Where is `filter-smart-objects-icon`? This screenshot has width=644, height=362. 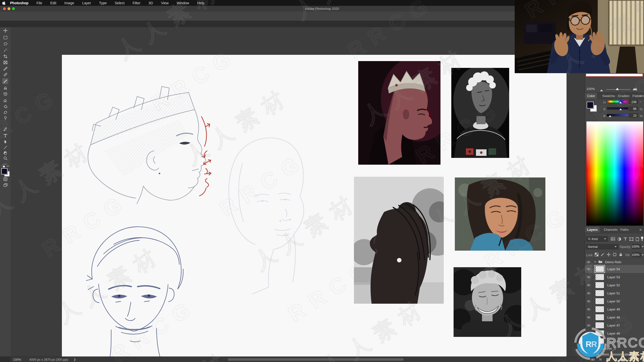
filter-smart-objects-icon is located at coordinates (637, 240).